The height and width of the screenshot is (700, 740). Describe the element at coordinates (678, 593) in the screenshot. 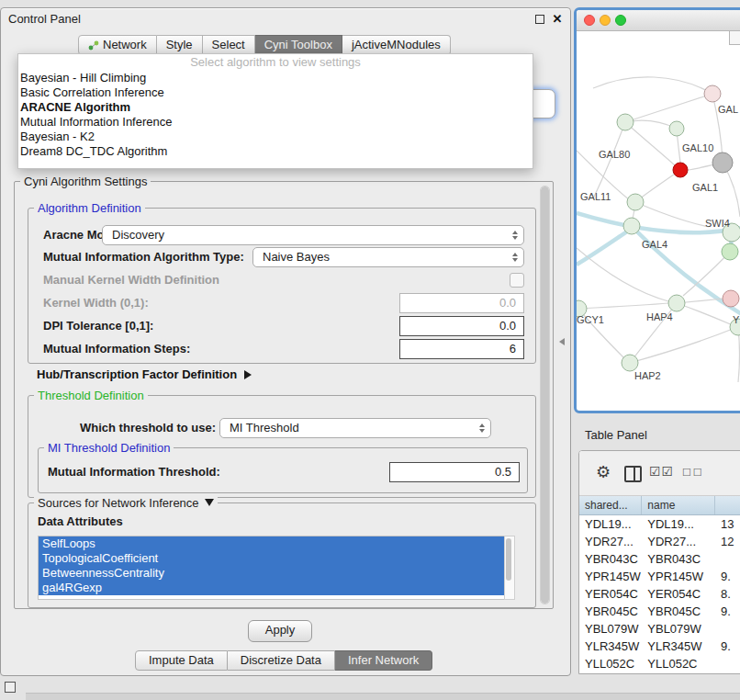

I see `cell: YER054C` at that location.